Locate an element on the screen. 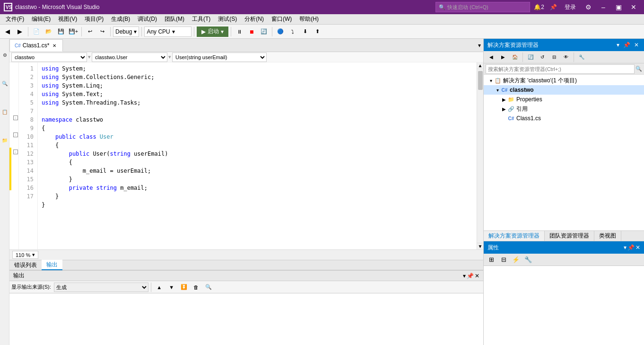 The width and height of the screenshot is (644, 345). project-expand-icon: ▾ is located at coordinates (497, 90).